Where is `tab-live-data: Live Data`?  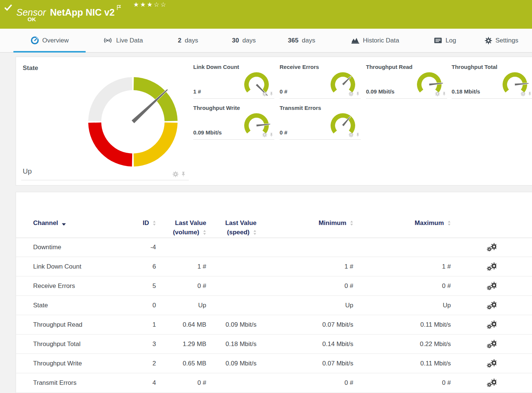 tab-live-data: Live Data is located at coordinates (123, 40).